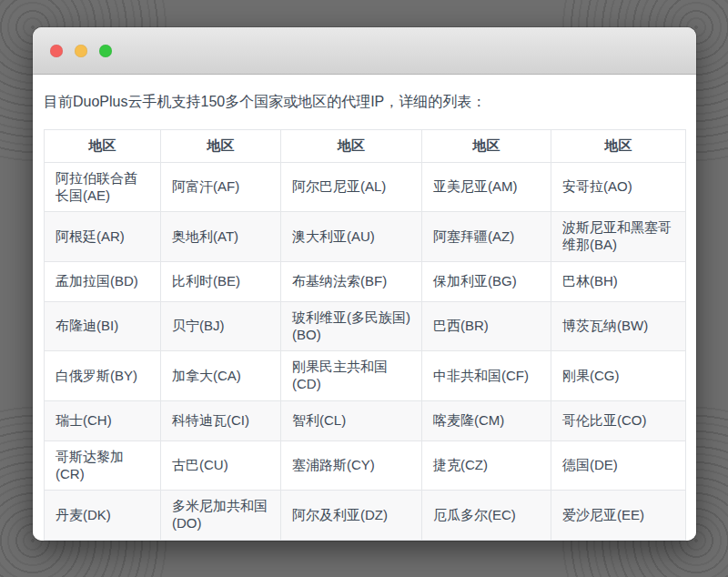  Describe the element at coordinates (351, 281) in the screenshot. I see `region-cell: 布基纳法索(BF)` at that location.